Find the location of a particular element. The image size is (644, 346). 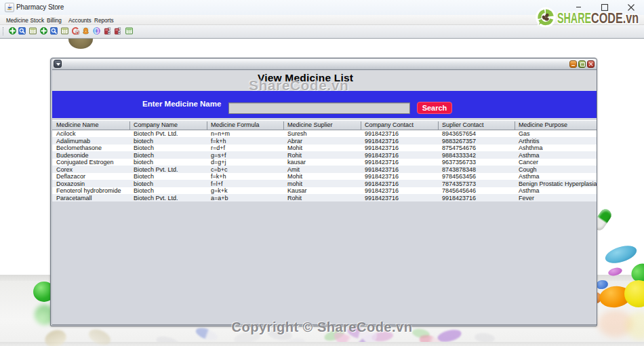

svg-text: CODE.vn is located at coordinates (615, 18).